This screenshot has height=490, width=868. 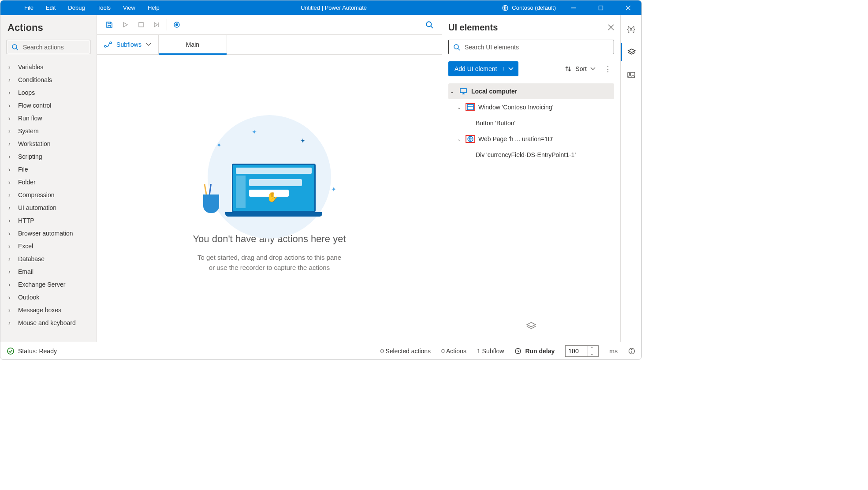 I want to click on titlebar: File Edit Debug Tools View Help Untitled…, so click(x=321, y=8).